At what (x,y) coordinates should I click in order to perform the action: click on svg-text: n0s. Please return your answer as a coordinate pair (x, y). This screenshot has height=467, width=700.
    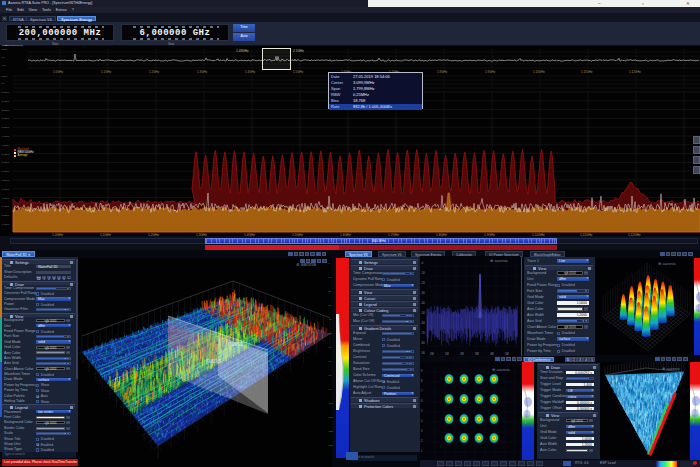
    Looking at the image, I should click on (247, 376).